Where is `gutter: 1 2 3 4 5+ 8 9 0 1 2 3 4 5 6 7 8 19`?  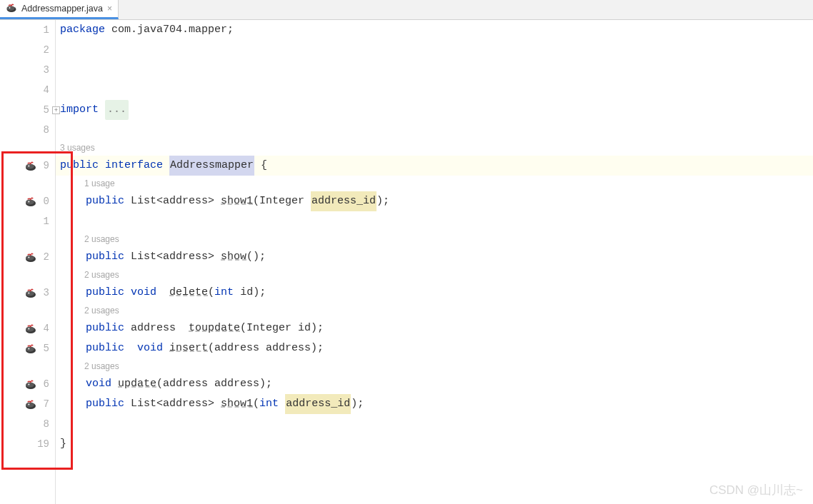 gutter: 1 2 3 4 5+ 8 9 0 1 2 3 4 5 6 7 8 19 is located at coordinates (28, 262).